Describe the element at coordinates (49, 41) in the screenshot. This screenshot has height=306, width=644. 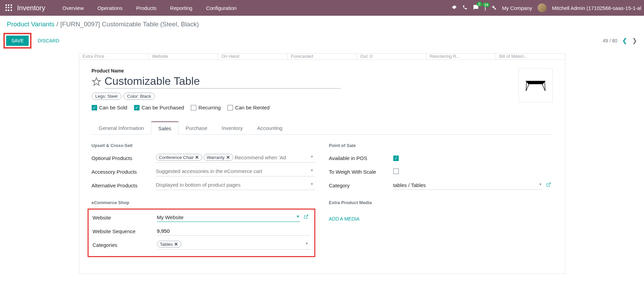
I see `discard-button: DISCARD` at that location.